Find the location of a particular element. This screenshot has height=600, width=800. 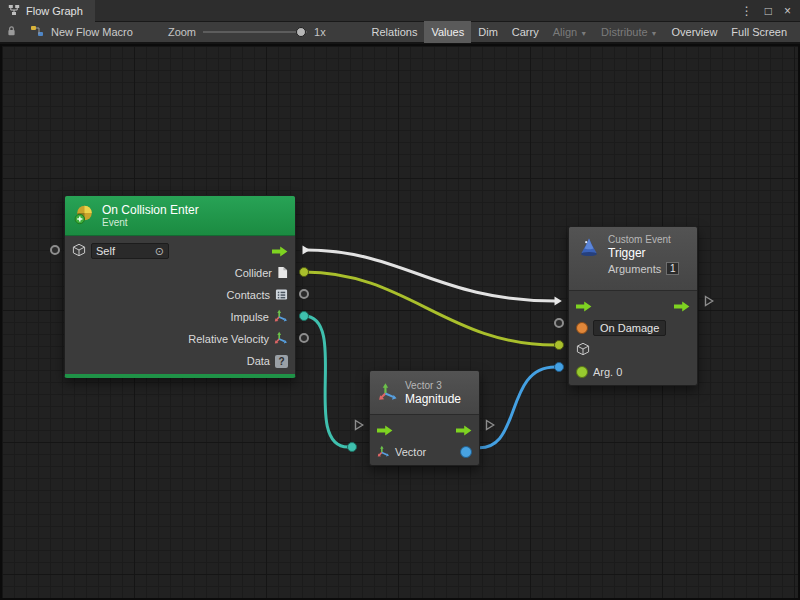

event-name-field: On Damage is located at coordinates (630, 328).